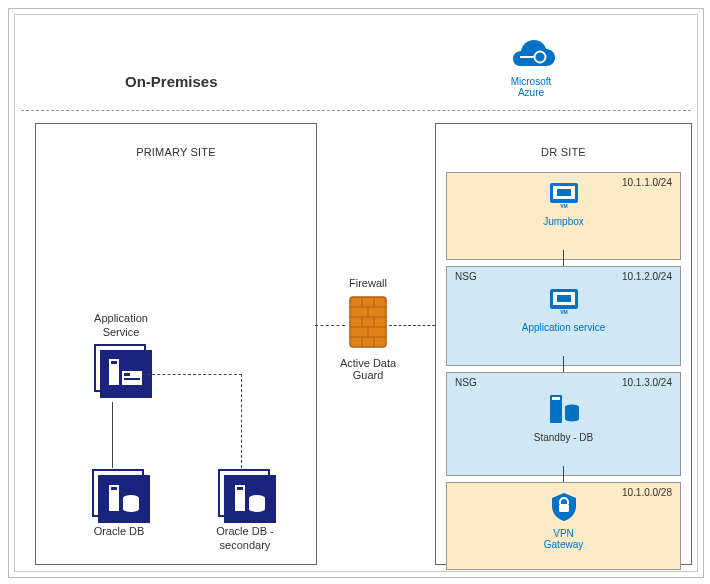 Image resolution: width=710 pixels, height=584 pixels. I want to click on oracle-db-node: Oracle DB, so click(119, 504).